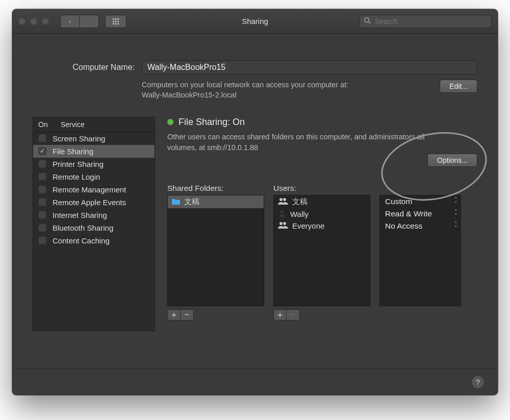 This screenshot has height=420, width=510. Describe the element at coordinates (322, 252) in the screenshot. I see `users-column: Users: 文稿WallyEveryone ＋ −` at that location.